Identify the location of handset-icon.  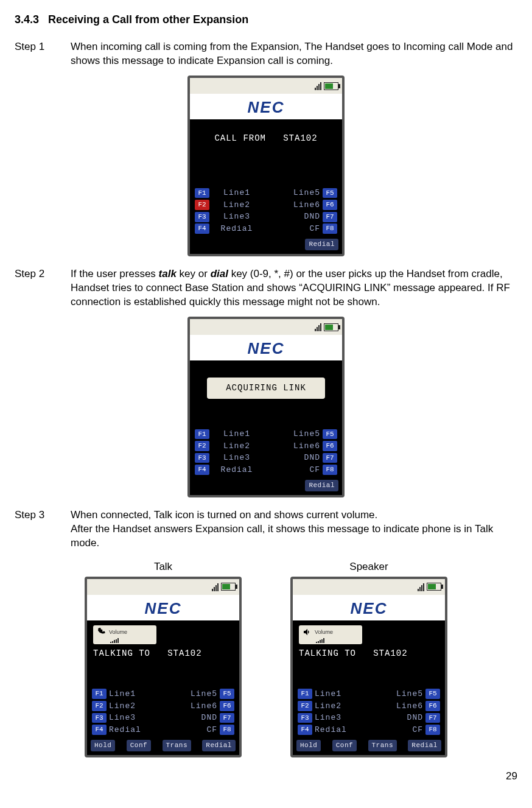
(102, 632).